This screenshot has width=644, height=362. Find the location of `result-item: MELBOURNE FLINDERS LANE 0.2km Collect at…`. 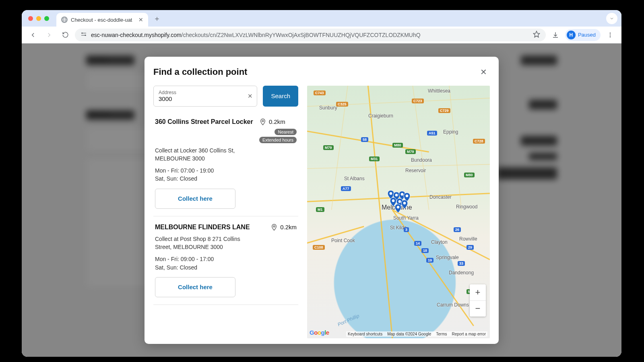

result-item: MELBOURNE FLINDERS LANE 0.2km Collect at… is located at coordinates (226, 261).